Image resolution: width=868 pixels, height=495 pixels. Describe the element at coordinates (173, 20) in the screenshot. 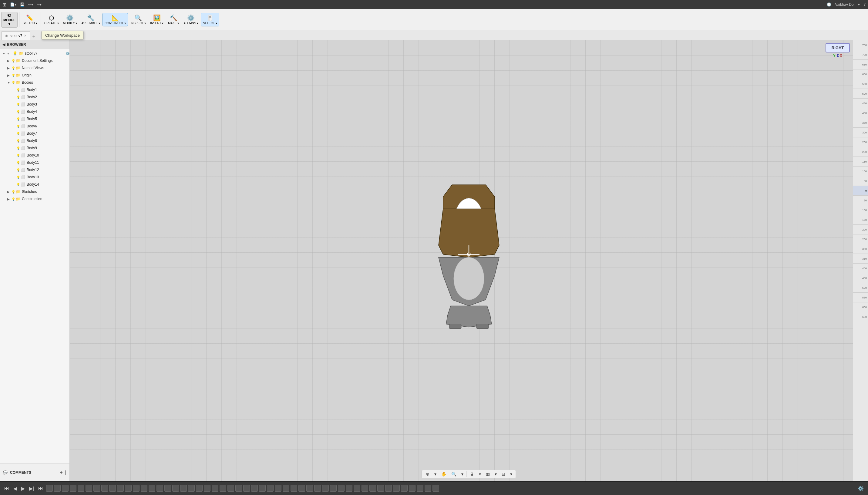

I see `make-tool: 🔨 MAKE ▾` at that location.